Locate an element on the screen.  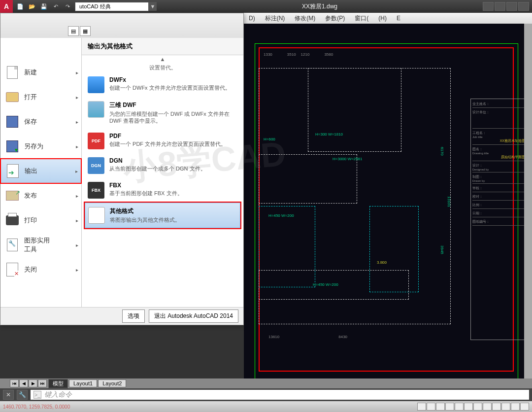
cmd-close-icon: ✕ is located at coordinates (8, 395).